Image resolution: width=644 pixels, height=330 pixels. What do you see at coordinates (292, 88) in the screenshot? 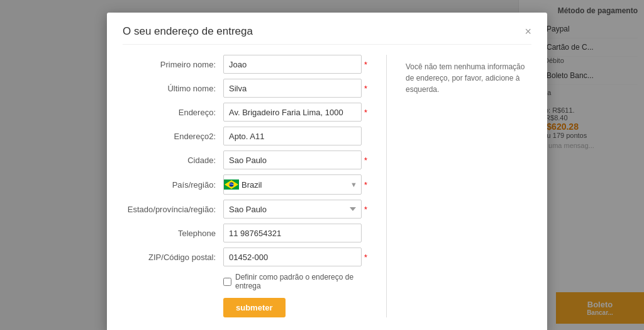
I see `last-name-input-wrap` at bounding box center [292, 88].